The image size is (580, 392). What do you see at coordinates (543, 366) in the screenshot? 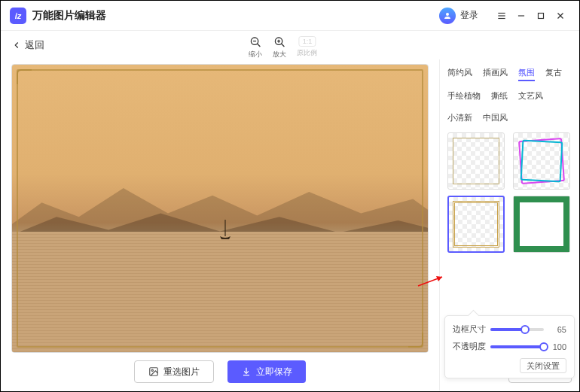
I see `close-settings-button: 关闭设置` at bounding box center [543, 366].